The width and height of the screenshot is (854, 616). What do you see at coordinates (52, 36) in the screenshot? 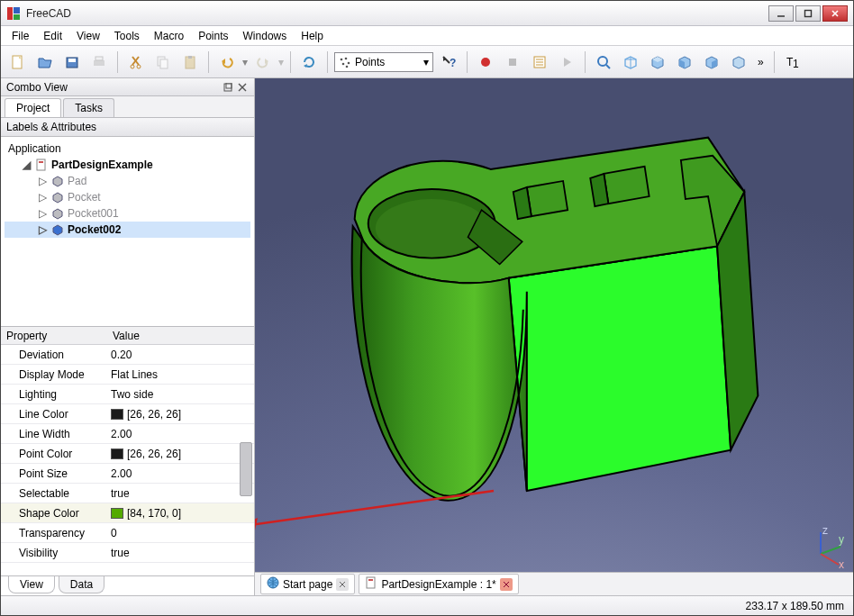
I see `menu-edit: Edit` at bounding box center [52, 36].